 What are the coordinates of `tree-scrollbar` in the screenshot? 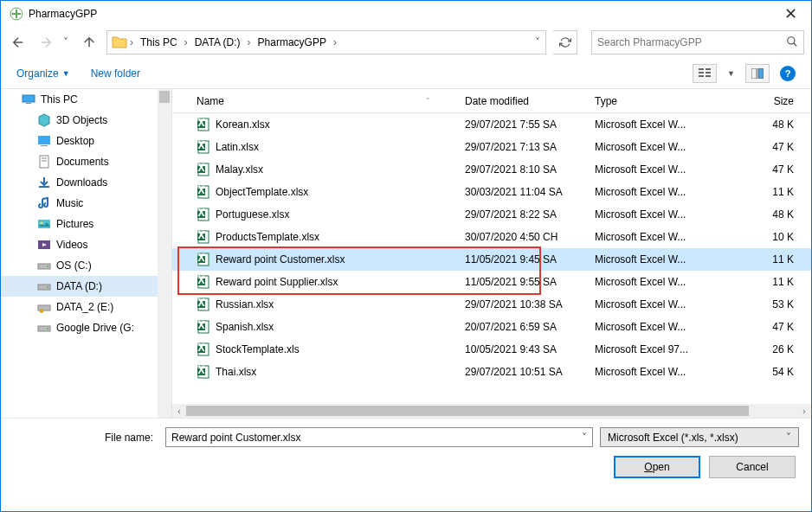 It's located at (164, 253).